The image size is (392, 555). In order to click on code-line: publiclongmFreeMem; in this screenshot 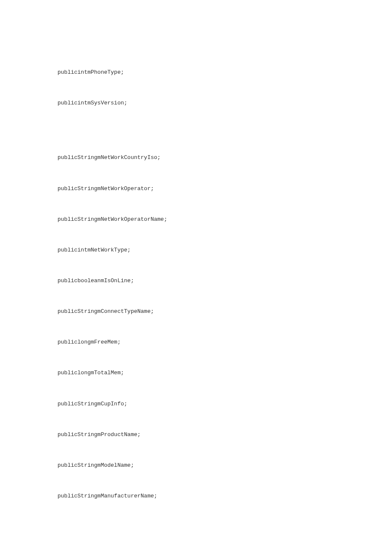, I will do `click(196, 342)`.